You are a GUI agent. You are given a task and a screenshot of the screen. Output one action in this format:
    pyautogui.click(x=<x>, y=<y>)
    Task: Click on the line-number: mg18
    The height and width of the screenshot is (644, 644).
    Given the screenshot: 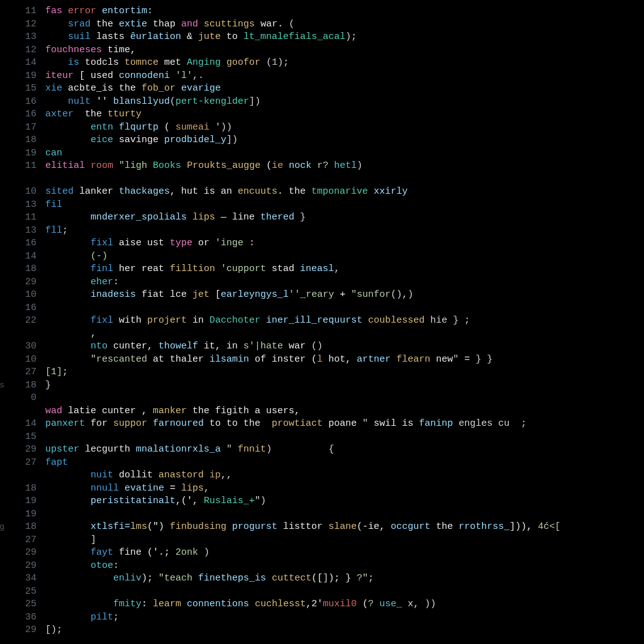 What is the action you would take?
    pyautogui.click(x=18, y=527)
    